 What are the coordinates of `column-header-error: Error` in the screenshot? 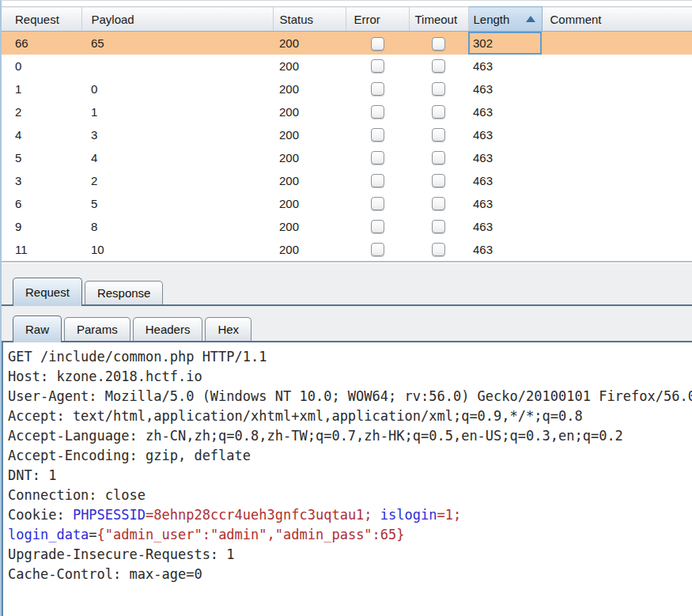 It's located at (377, 19).